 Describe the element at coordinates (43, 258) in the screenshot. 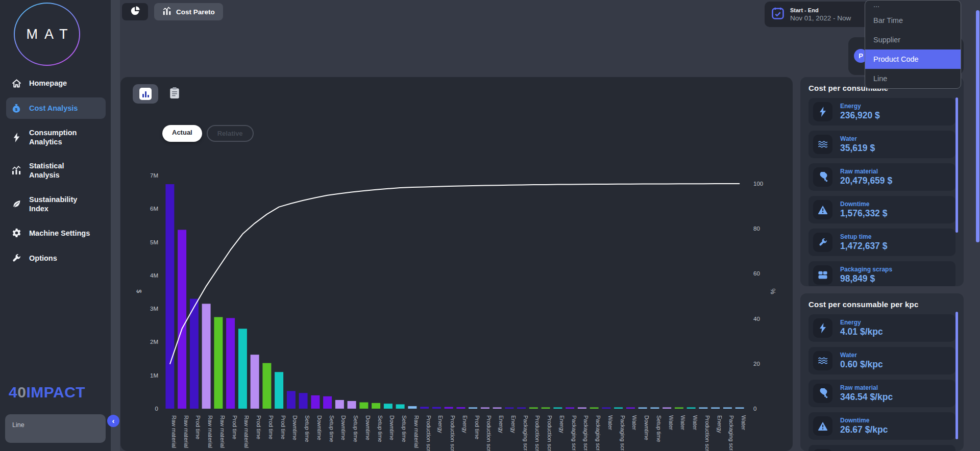

I see `sidebar-item-label: Options` at that location.